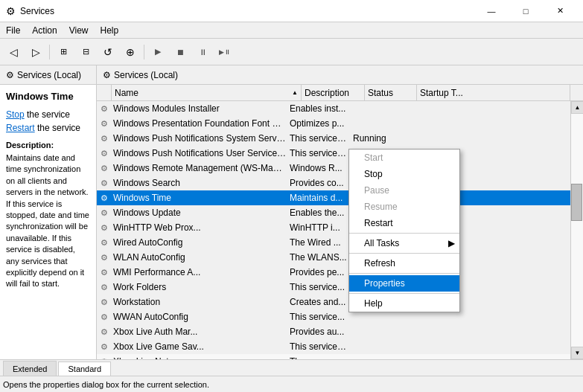  What do you see at coordinates (200, 153) in the screenshot?
I see `service-row-name: Windows Push Notifications User Service_…` at bounding box center [200, 153].